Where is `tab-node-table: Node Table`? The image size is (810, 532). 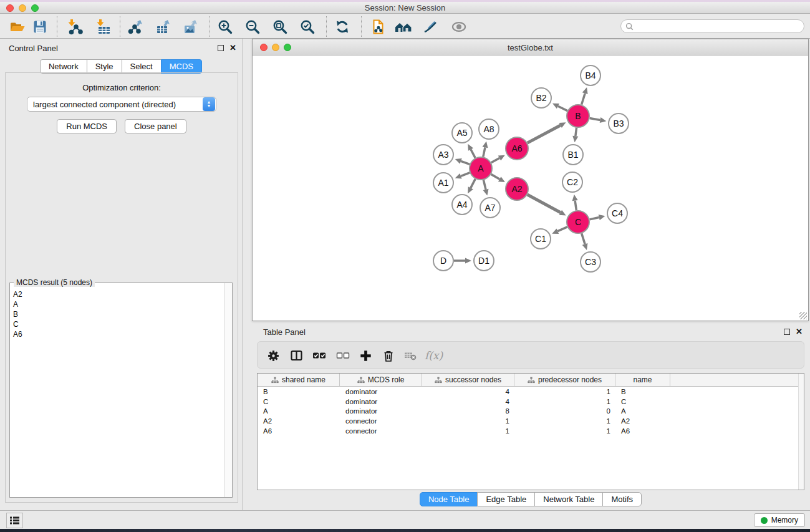
tab-node-table: Node Table is located at coordinates (449, 499).